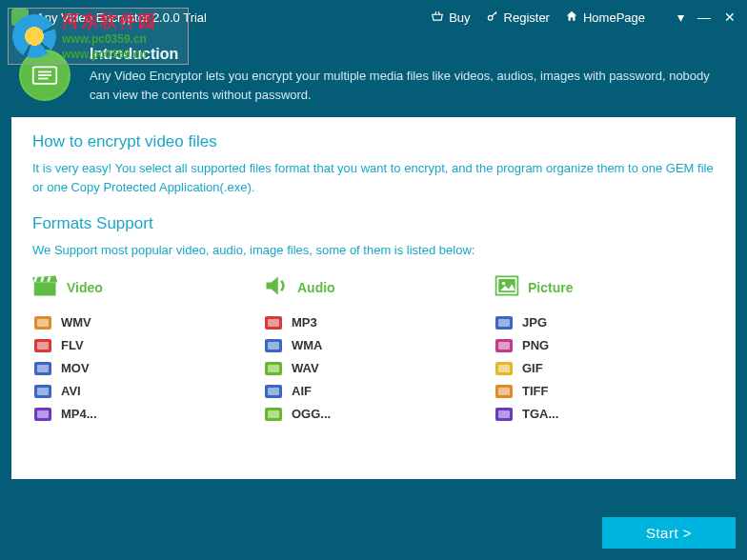 Image resolution: width=747 pixels, height=560 pixels. What do you see at coordinates (535, 345) in the screenshot?
I see `format-label: PNG` at bounding box center [535, 345].